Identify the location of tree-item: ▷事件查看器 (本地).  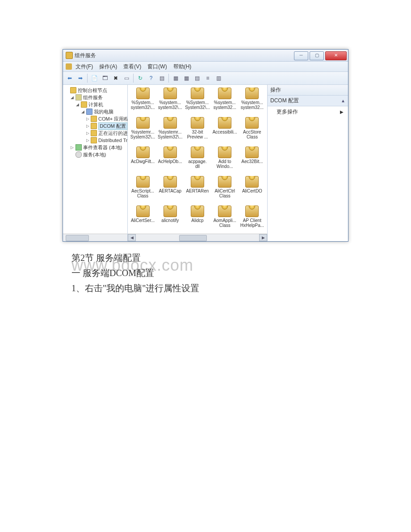
(96, 147).